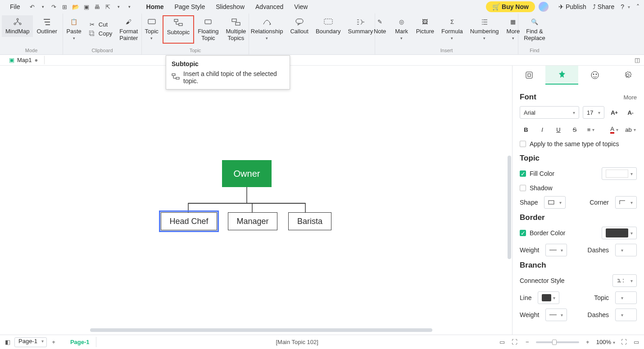  What do you see at coordinates (299, 29) in the screenshot?
I see `callout-button: Callout` at bounding box center [299, 29].